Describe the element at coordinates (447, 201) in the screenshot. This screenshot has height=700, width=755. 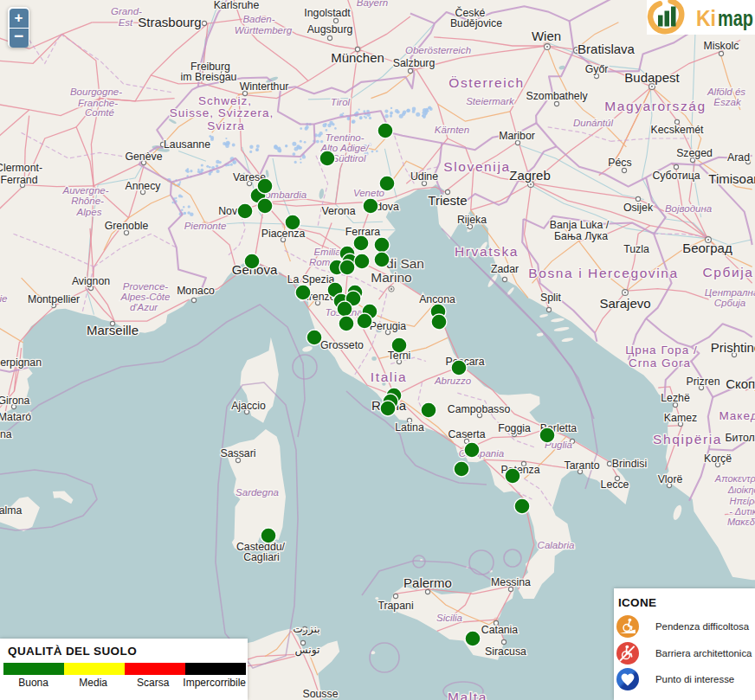
I see `svg-text: Trieste` at that location.